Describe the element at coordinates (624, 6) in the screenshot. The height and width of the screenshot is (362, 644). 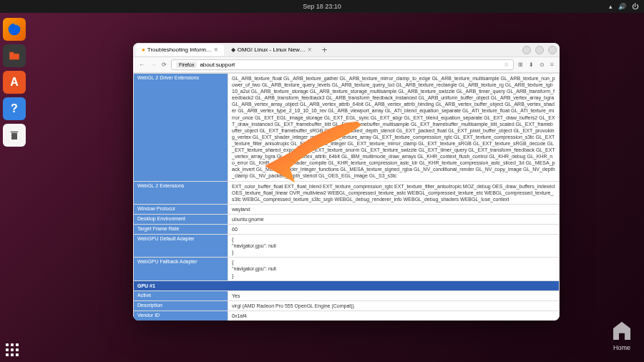
I see `system-tray: ▴ 🔊 ⏻` at that location.